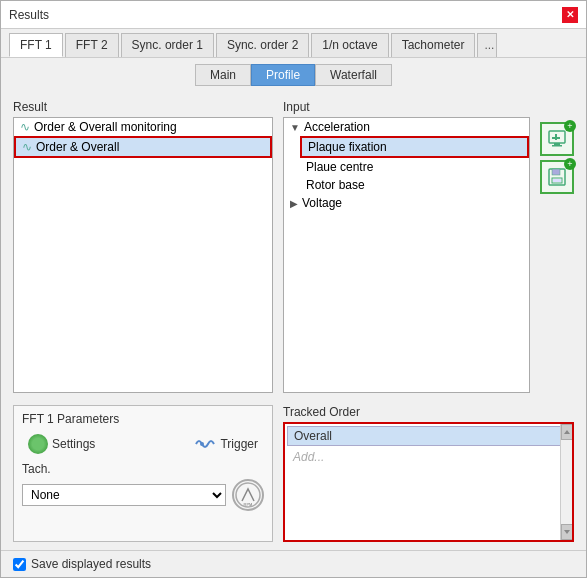 The width and height of the screenshot is (587, 578). Describe the element at coordinates (414, 147) in the screenshot. I see `tree-item-plaque-fixation: Plaque fixation` at that location.